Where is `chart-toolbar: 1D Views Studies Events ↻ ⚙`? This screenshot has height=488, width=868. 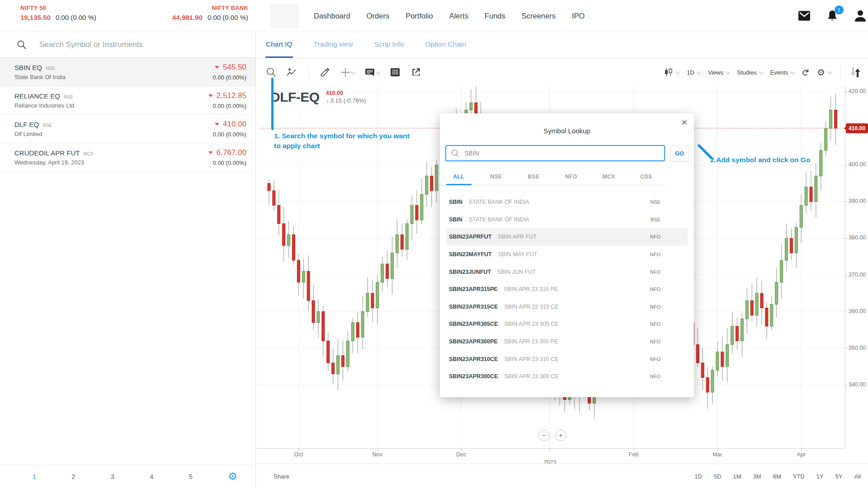 chart-toolbar: 1D Views Studies Events ↻ ⚙ is located at coordinates (562, 72).